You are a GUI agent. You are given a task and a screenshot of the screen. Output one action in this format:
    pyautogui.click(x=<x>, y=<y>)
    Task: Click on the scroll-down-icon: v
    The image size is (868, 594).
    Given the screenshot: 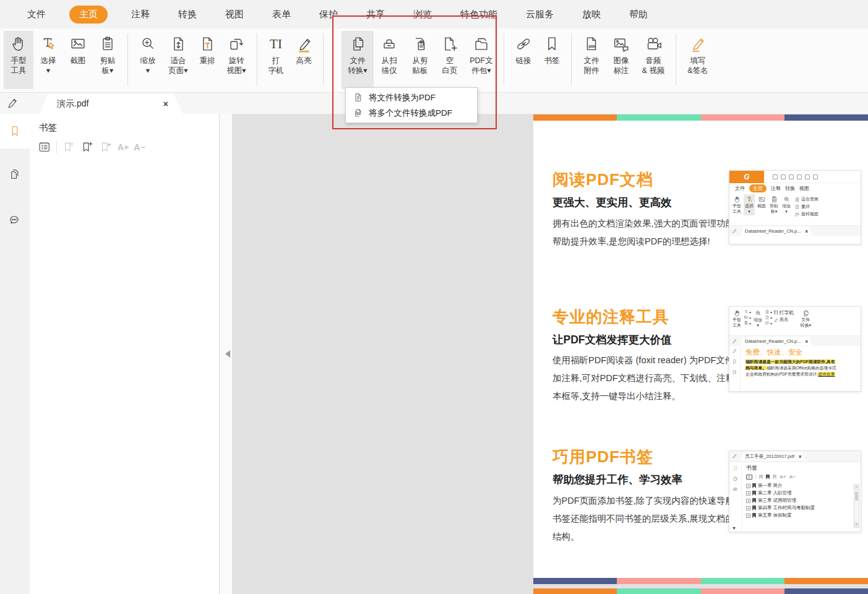 What is the action you would take?
    pyautogui.click(x=856, y=525)
    